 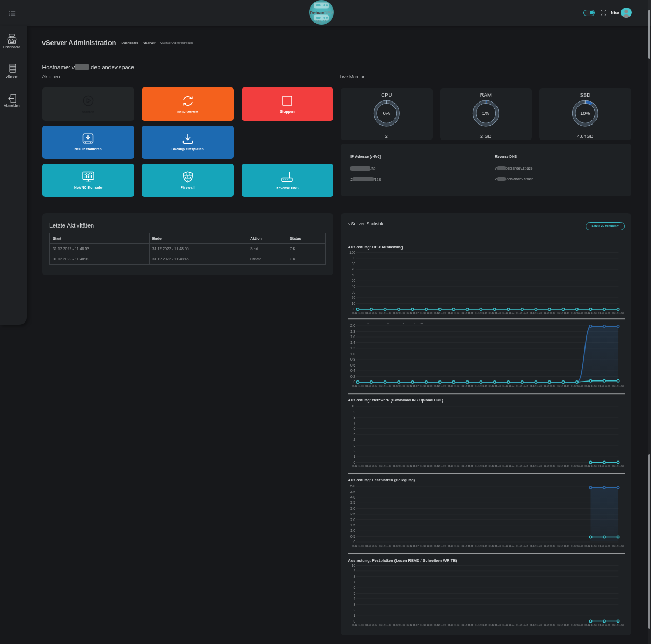 What do you see at coordinates (354, 456) in the screenshot?
I see `svg-text: 1` at bounding box center [354, 456].